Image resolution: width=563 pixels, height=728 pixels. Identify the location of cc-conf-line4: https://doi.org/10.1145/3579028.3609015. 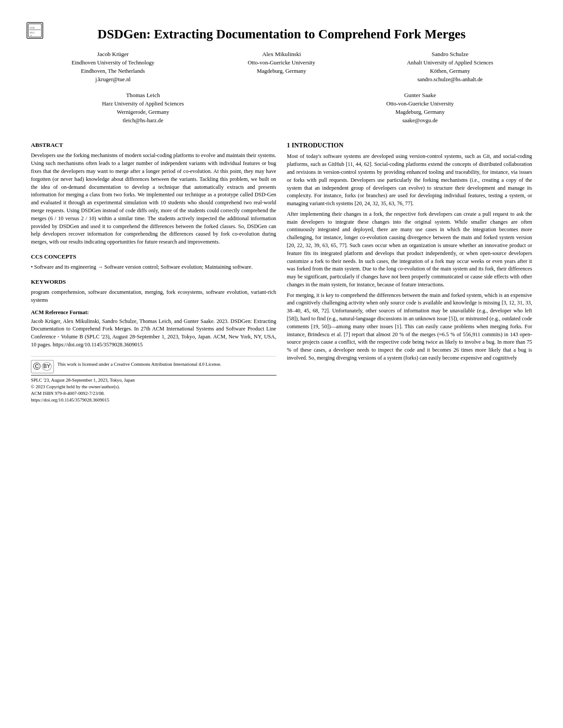
(154, 401).